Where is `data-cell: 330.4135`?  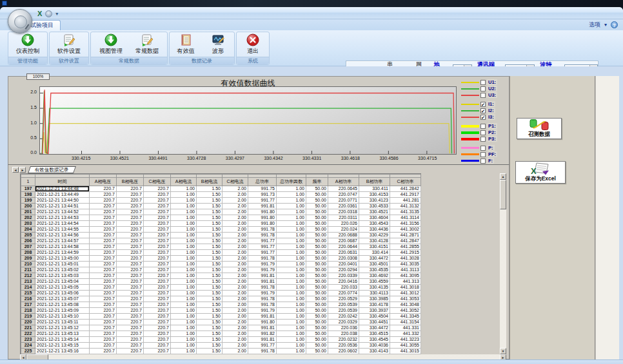 data-cell: 330.4135 is located at coordinates (375, 287).